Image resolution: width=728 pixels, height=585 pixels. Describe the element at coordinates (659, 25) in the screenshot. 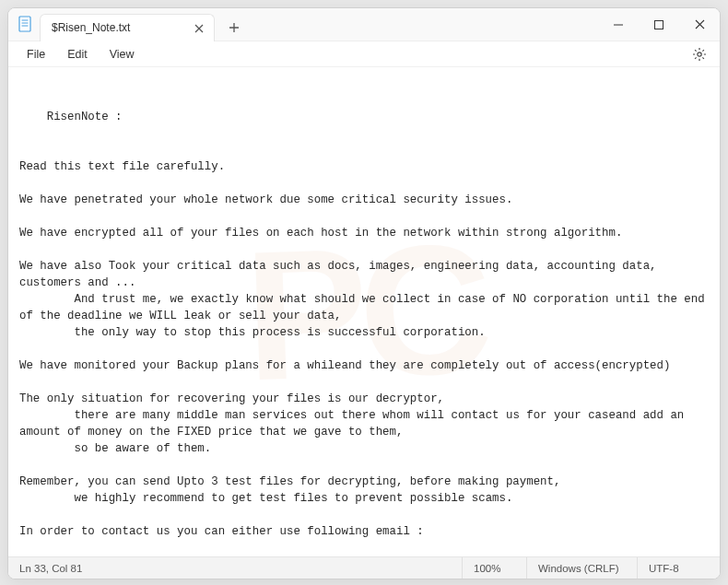

I see `window-controls` at that location.